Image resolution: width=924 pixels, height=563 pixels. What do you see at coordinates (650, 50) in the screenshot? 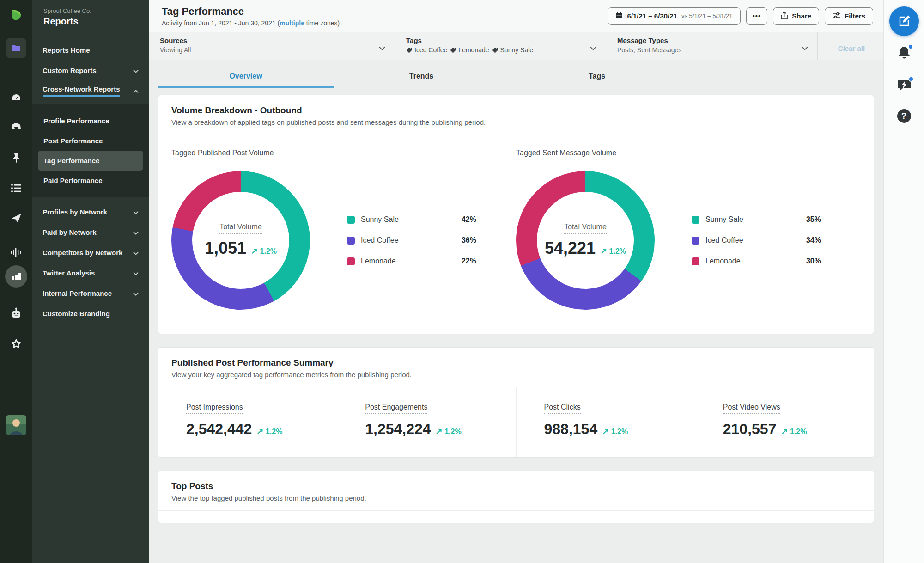
I see `message-types-value: Posts, Sent Messages` at bounding box center [650, 50].